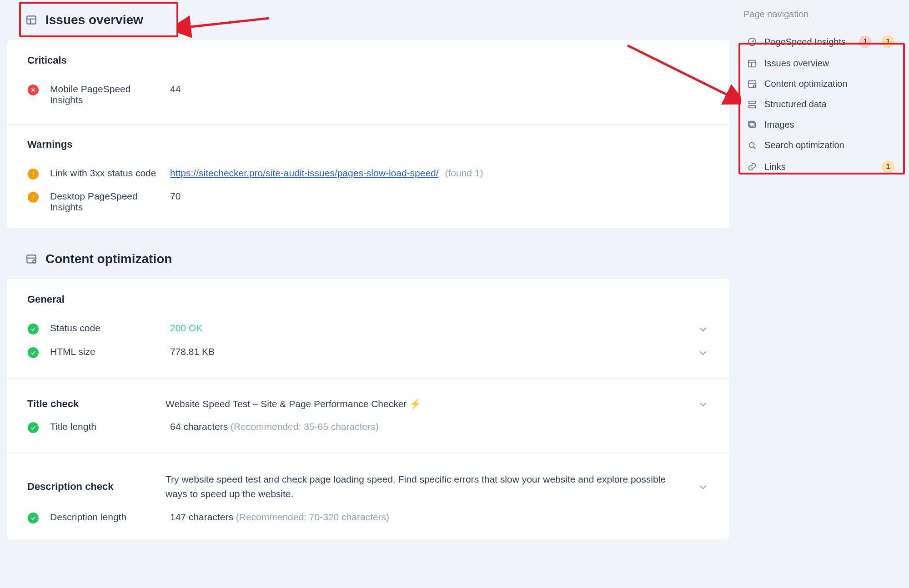  What do you see at coordinates (368, 174) in the screenshot?
I see `warning-row: Link with 3xx status code https://sitech…` at bounding box center [368, 174].